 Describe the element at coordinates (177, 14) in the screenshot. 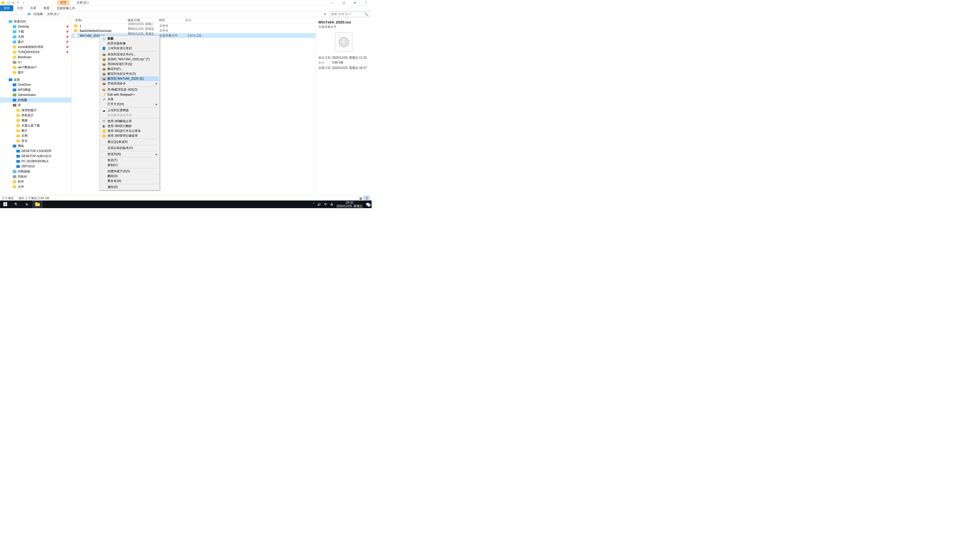

I see `breadcrumb: › 此电脑 › 文档 (E:) › ˅ ⟳` at that location.